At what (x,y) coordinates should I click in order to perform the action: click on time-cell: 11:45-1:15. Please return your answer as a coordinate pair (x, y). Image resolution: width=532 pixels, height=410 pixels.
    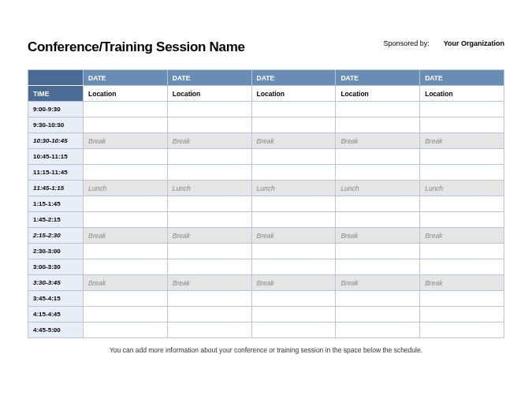
    Looking at the image, I should click on (56, 188).